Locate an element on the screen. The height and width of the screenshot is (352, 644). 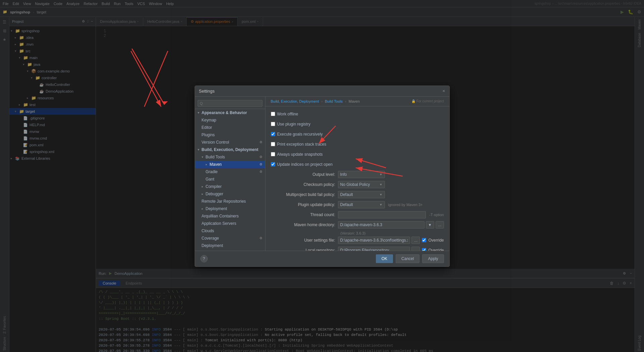
apply-button: Apply is located at coordinates (433, 259).